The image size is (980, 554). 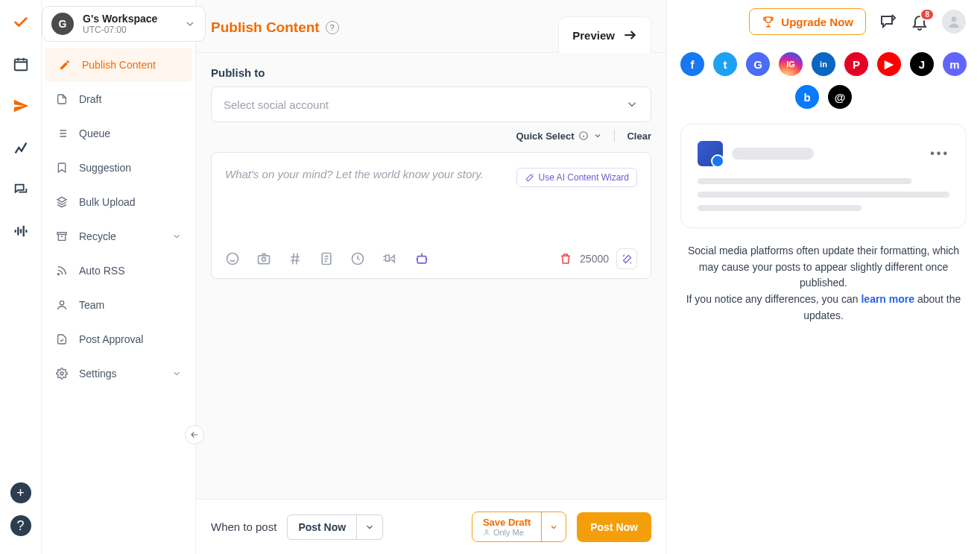 I want to click on sidebar-item-label: Publish Content, so click(x=119, y=65).